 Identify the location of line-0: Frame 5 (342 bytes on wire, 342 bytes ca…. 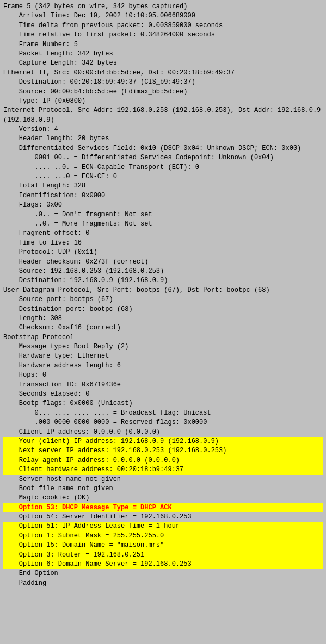
(163, 7).